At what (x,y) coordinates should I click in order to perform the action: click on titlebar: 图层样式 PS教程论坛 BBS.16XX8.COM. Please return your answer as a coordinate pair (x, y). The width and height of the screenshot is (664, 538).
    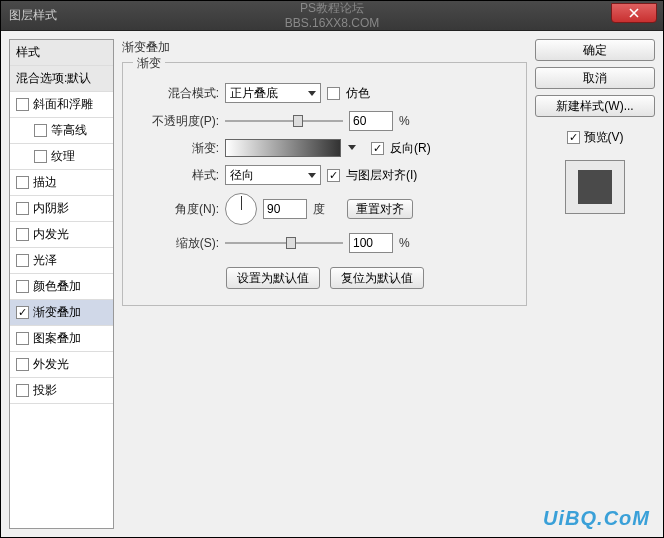
    Looking at the image, I should click on (332, 16).